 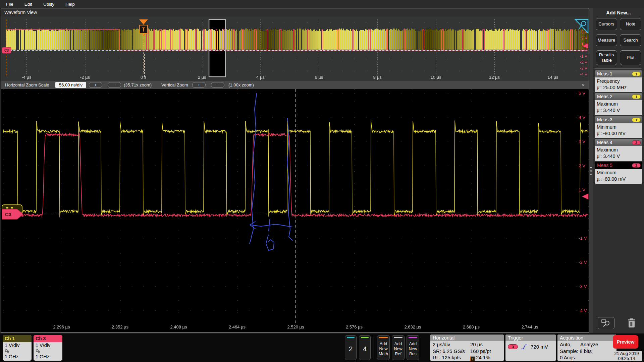 I want to click on time-label: 09:25:14, so click(x=627, y=359).